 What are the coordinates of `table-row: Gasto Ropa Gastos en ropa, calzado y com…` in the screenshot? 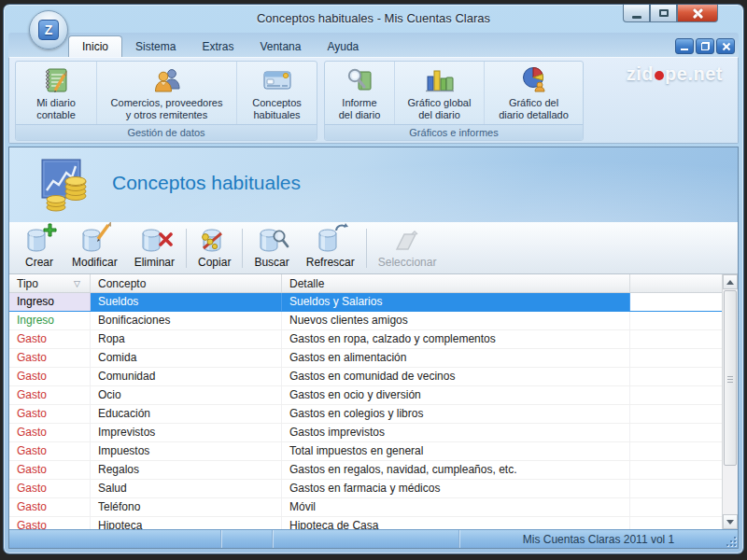 It's located at (366, 340).